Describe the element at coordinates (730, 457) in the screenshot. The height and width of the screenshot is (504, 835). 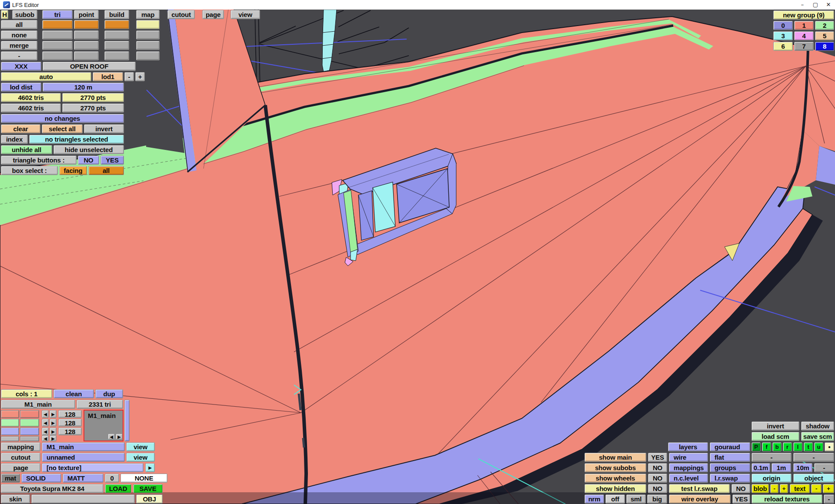
I see `flat-button: flat` at that location.